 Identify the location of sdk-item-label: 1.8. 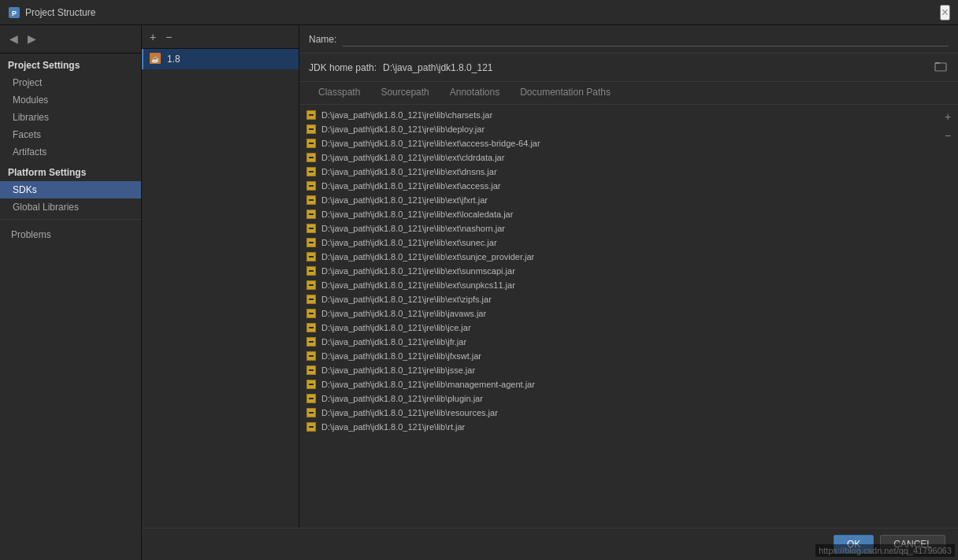
(173, 59).